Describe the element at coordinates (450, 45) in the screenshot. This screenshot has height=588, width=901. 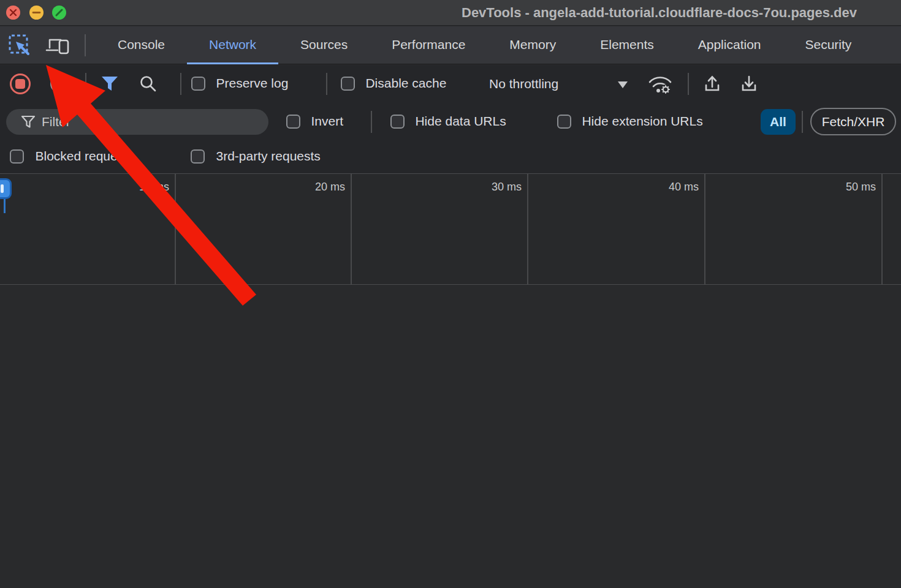
I see `devtools-tabbar: Console Network Sources Performance Memo…` at that location.